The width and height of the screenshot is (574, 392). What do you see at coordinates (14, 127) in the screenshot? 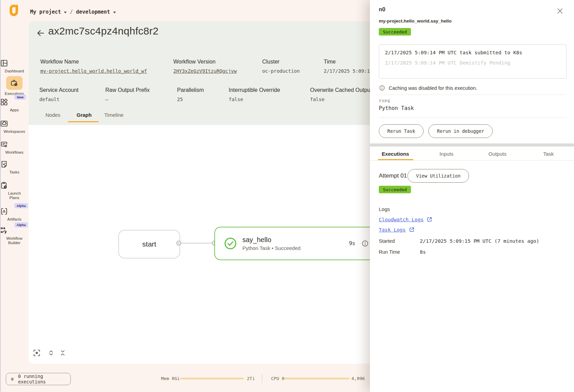
I see `sidebar-item-workspaces: Workspaces` at bounding box center [14, 127].